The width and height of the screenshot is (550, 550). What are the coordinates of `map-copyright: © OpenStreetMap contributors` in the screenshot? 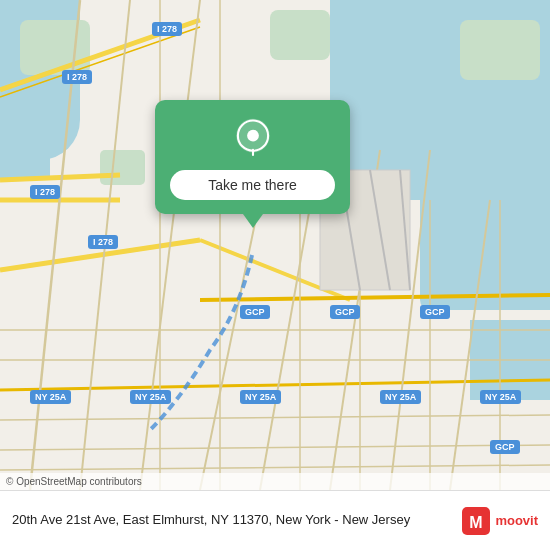 It's located at (275, 482).